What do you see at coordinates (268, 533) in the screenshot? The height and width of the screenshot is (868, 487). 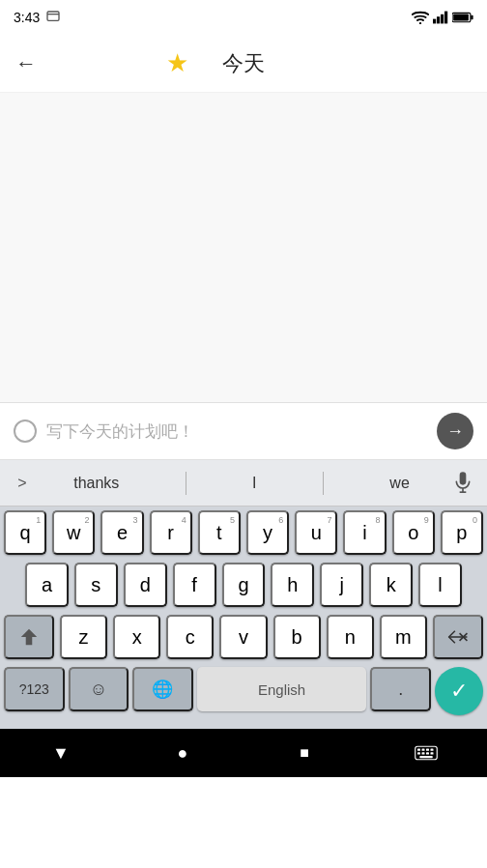 I see `key-y: 6y` at bounding box center [268, 533].